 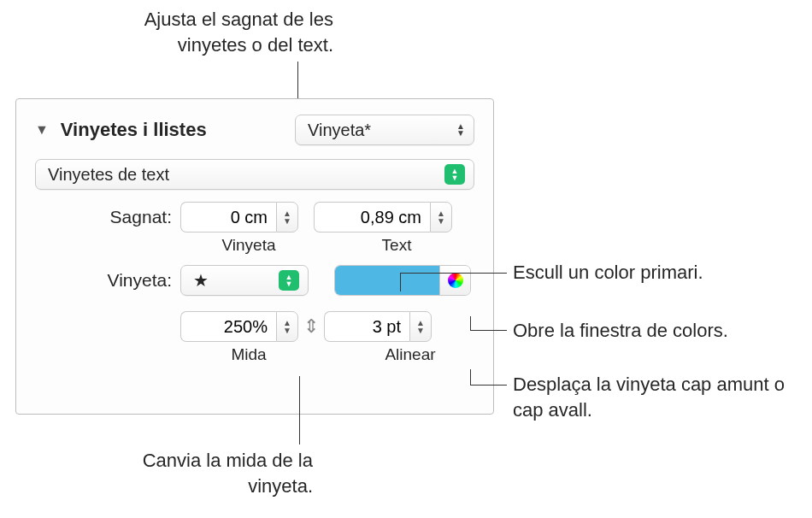 What do you see at coordinates (228, 327) in the screenshot?
I see `size-input` at bounding box center [228, 327].